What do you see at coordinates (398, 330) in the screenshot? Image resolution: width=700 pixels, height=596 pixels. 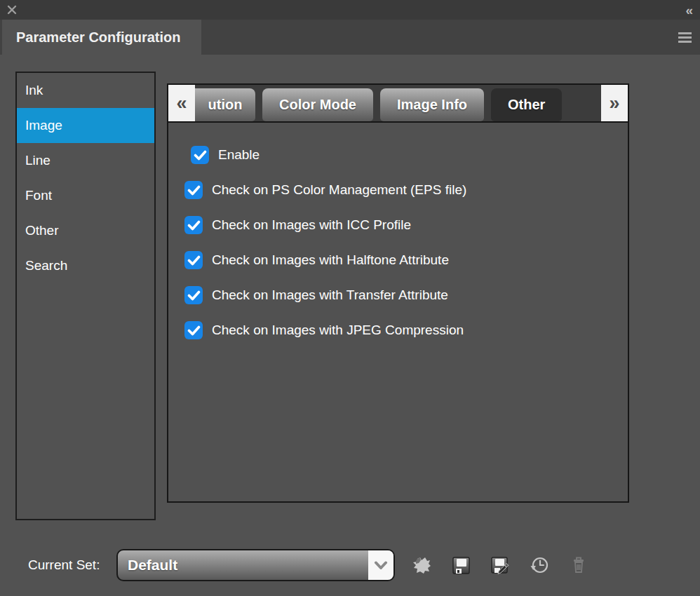 I see `checkbox-row: Check on Images with JPEG Compression` at bounding box center [398, 330].